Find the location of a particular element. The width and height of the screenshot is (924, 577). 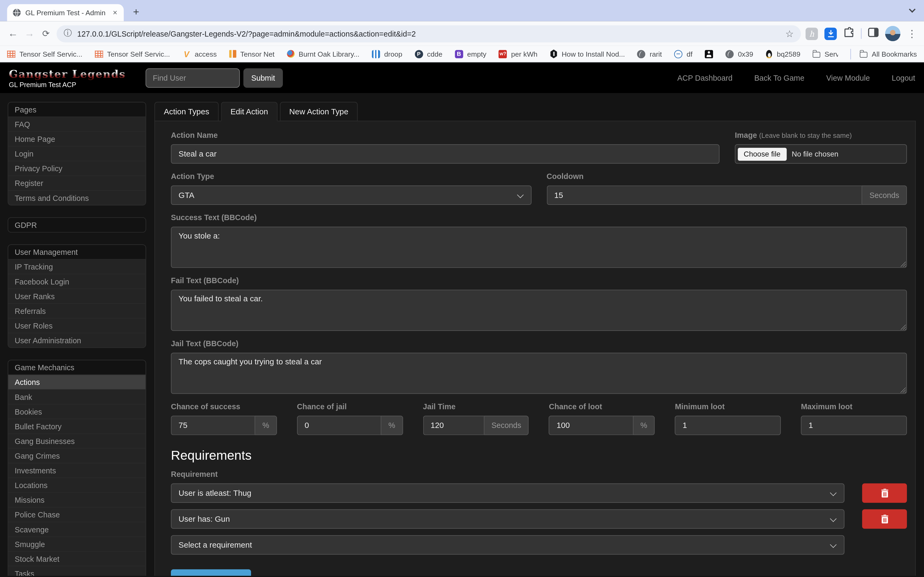

success-text-area: You stole a: is located at coordinates (539, 247).